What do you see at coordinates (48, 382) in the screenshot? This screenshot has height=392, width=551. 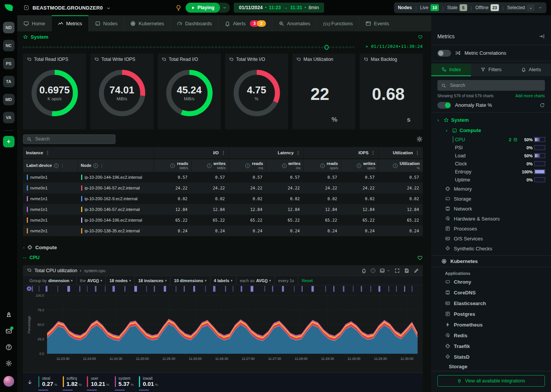 I see `legend-item-steal: steal0.27 %` at bounding box center [48, 382].